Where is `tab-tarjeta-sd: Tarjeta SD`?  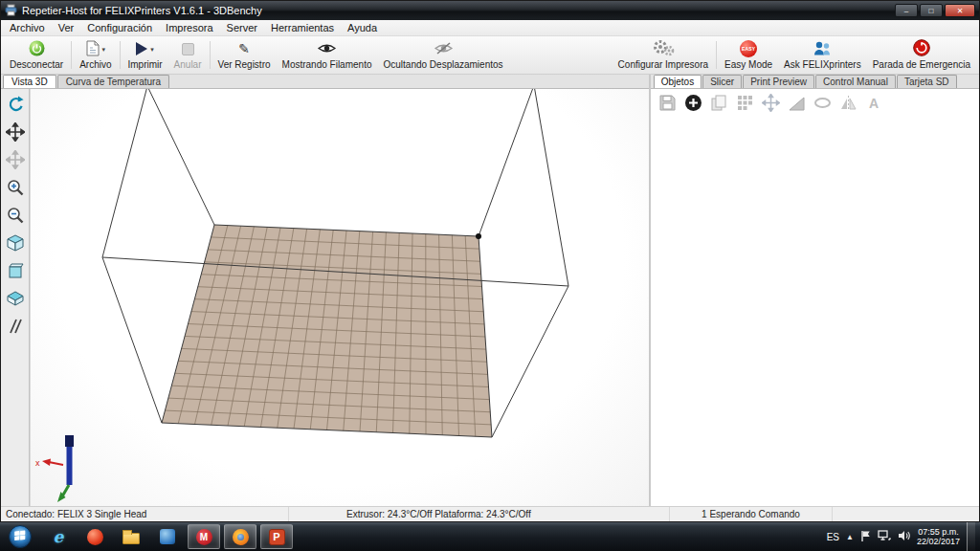 tab-tarjeta-sd: Tarjeta SD is located at coordinates (926, 81).